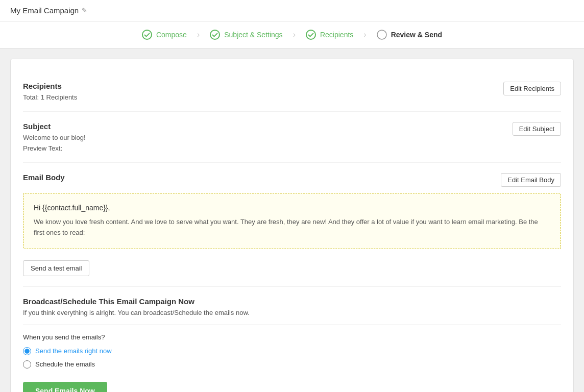 The width and height of the screenshot is (584, 392). What do you see at coordinates (172, 35) in the screenshot?
I see `compose-step-label: Compose` at bounding box center [172, 35].